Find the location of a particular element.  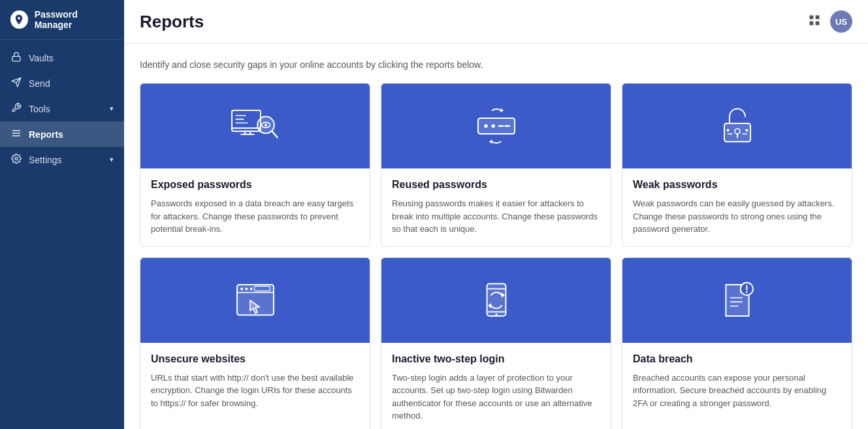

page-header: Reports US is located at coordinates (496, 22).